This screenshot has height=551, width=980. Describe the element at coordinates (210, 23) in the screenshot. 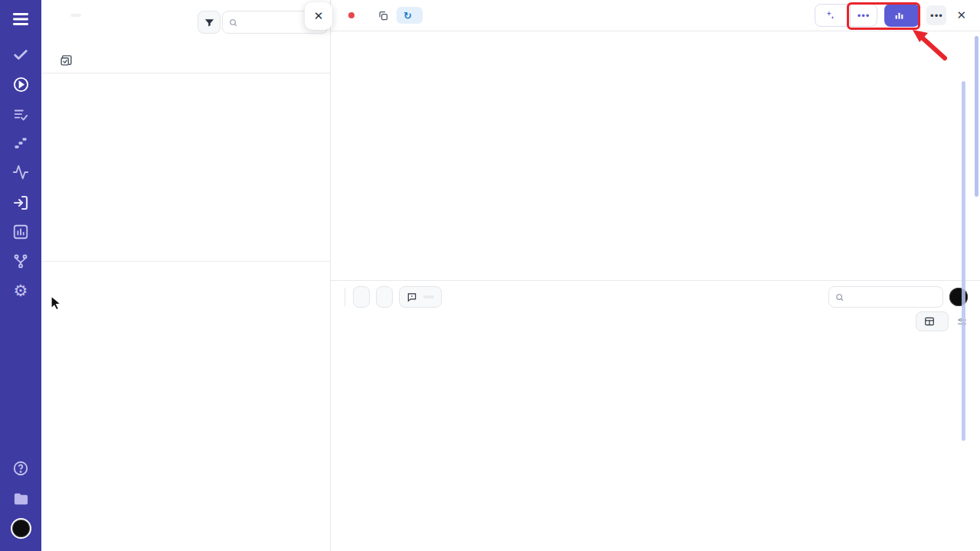

I see `funnel-icon` at that location.